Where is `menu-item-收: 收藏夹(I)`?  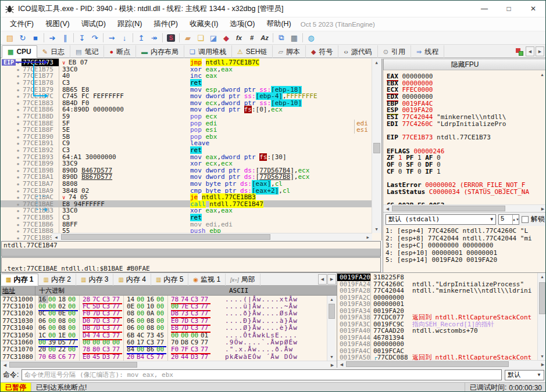 menu-item-收: 收藏夹(I) is located at coordinates (204, 24).